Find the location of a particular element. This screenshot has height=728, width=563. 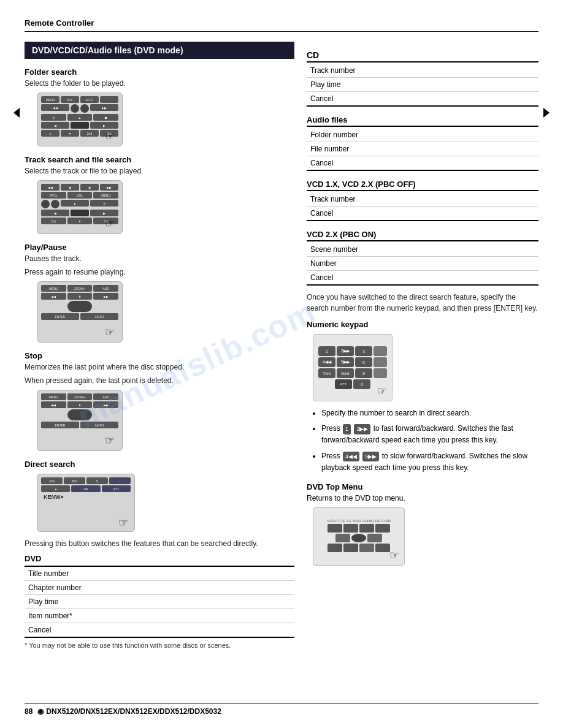

vcd2-number: Number is located at coordinates (423, 264).